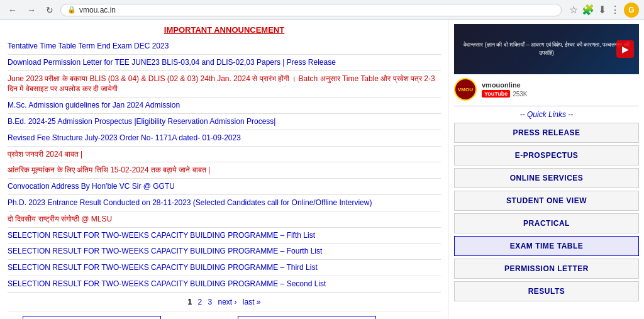  Describe the element at coordinates (94, 105) in the screenshot. I see `news-link: M.Sc. Admission guidelines for Jan 2024 …` at that location.